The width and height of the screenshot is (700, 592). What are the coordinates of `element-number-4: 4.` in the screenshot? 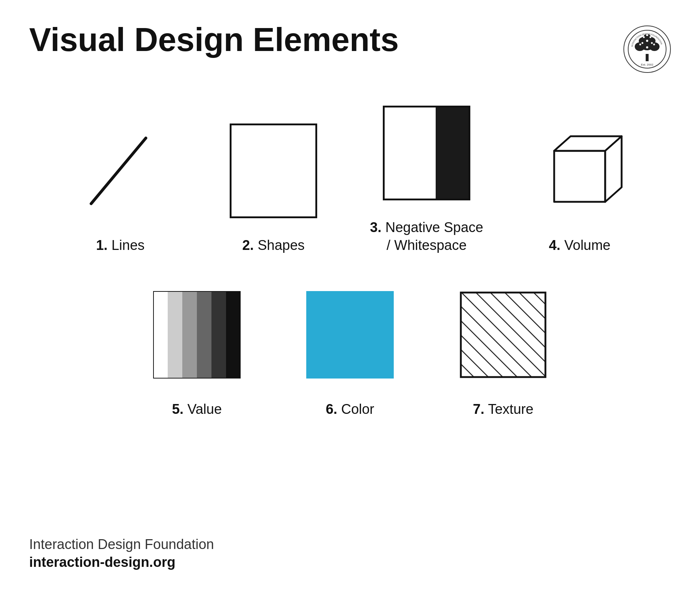 It's located at (555, 245).